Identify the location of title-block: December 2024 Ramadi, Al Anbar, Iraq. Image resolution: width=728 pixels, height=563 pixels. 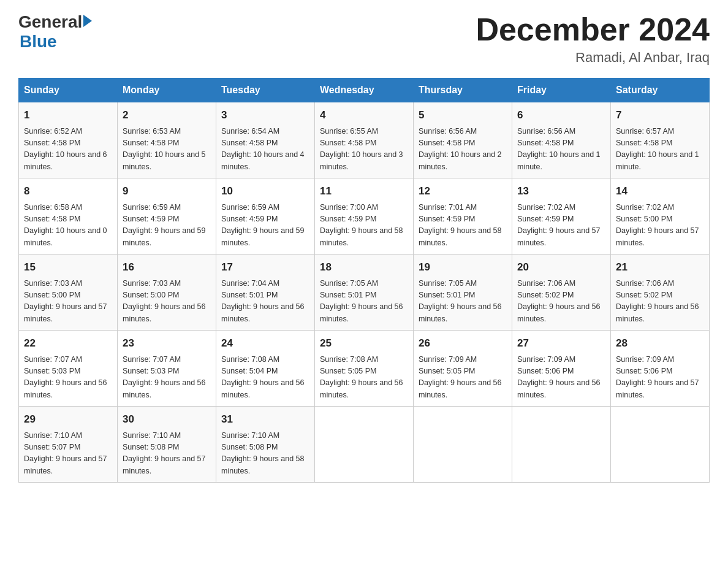
(593, 39).